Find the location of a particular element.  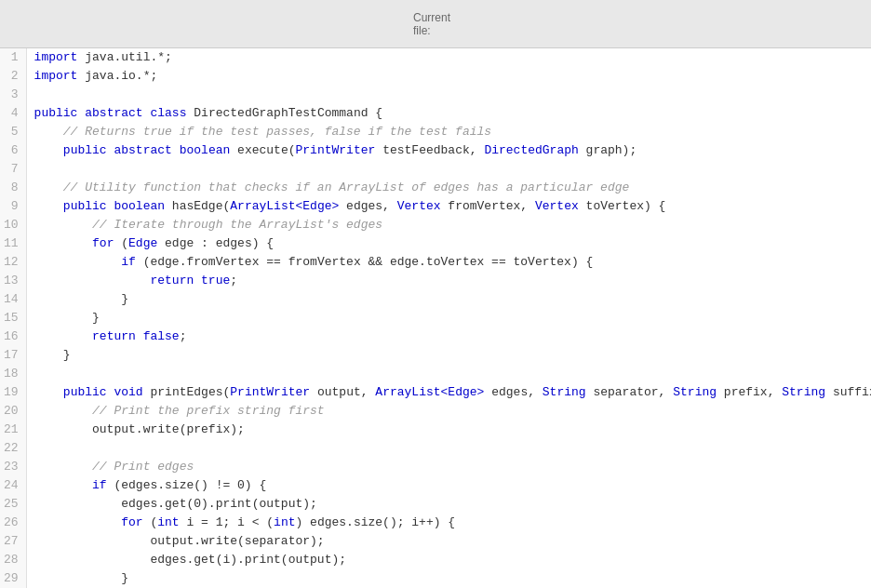

table-row: 14 } is located at coordinates (436, 300).